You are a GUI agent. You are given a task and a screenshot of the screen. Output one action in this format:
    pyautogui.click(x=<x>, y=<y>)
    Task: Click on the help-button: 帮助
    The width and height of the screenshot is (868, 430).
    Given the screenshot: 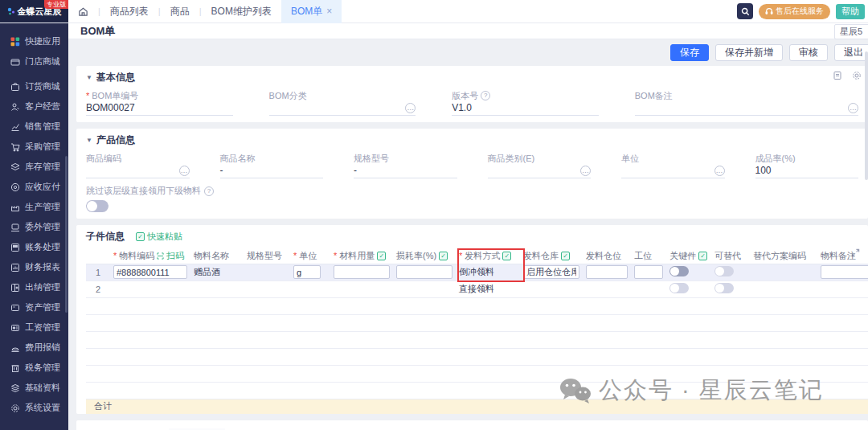 What is the action you would take?
    pyautogui.click(x=850, y=11)
    